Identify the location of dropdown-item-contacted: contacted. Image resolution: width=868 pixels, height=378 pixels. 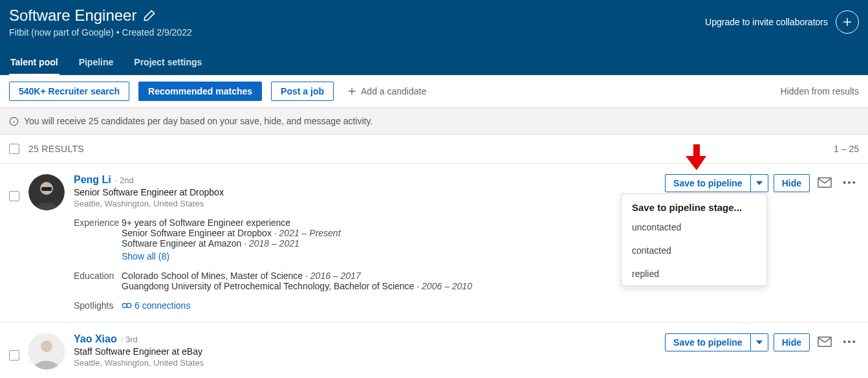
(694, 250).